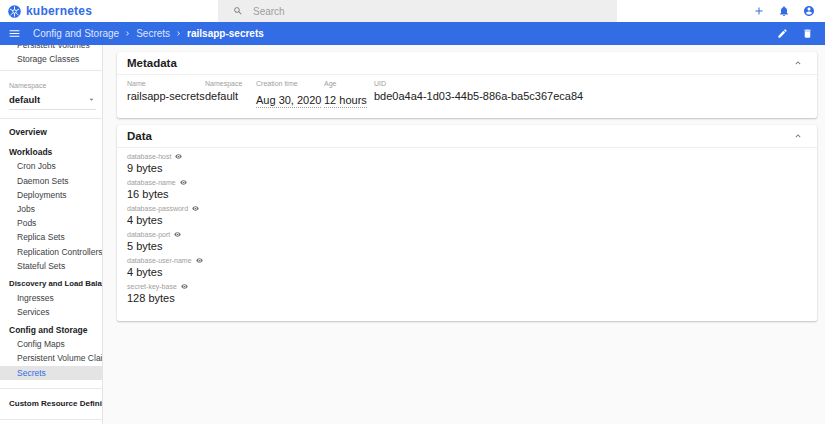 Image resolution: width=825 pixels, height=424 pixels. What do you see at coordinates (290, 94) in the screenshot?
I see `metadata-field-creation-time: Creation time Aug 30, 2020` at bounding box center [290, 94].